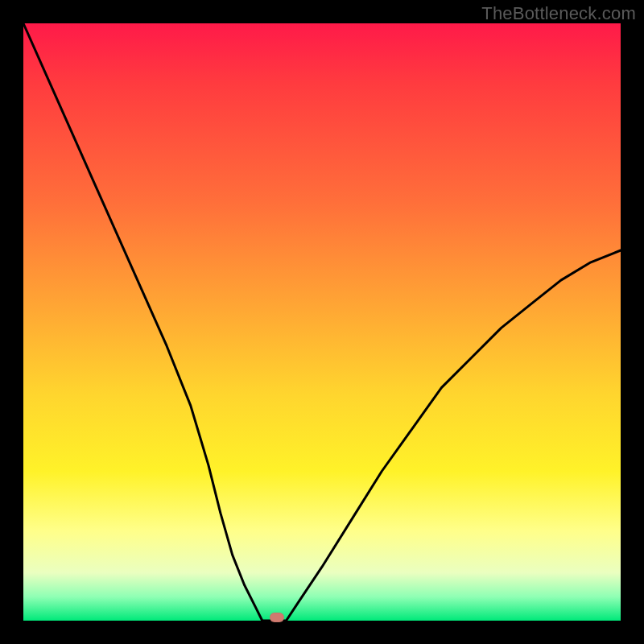 The width and height of the screenshot is (644, 644). What do you see at coordinates (277, 617) in the screenshot?
I see `optimal-point-marker` at bounding box center [277, 617].